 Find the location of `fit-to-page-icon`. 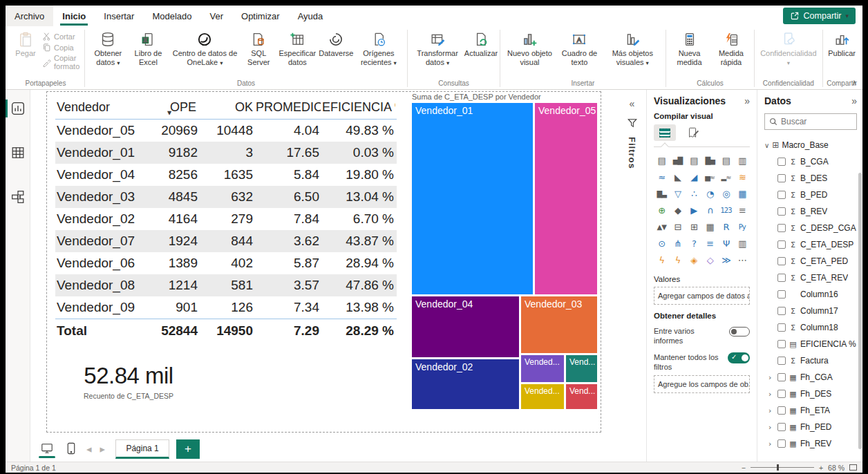

fit-to-page-icon is located at coordinates (853, 467).